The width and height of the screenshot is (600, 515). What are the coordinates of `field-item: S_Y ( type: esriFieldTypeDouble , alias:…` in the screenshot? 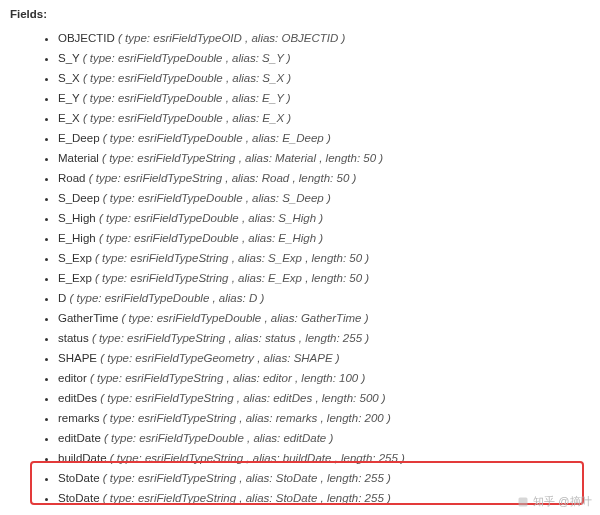 It's located at (324, 58).